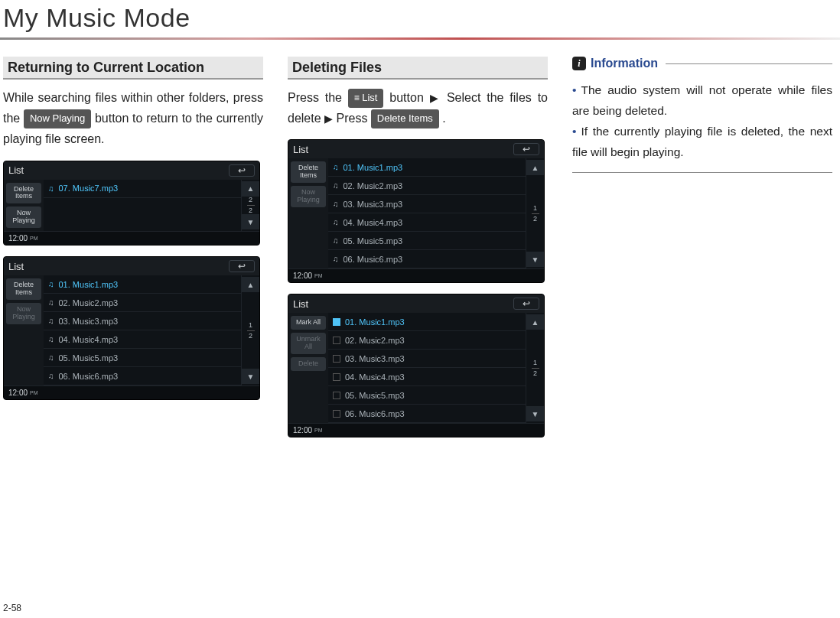 The height and width of the screenshot is (618, 840). I want to click on info-text: The audio system will not operate while …, so click(702, 100).